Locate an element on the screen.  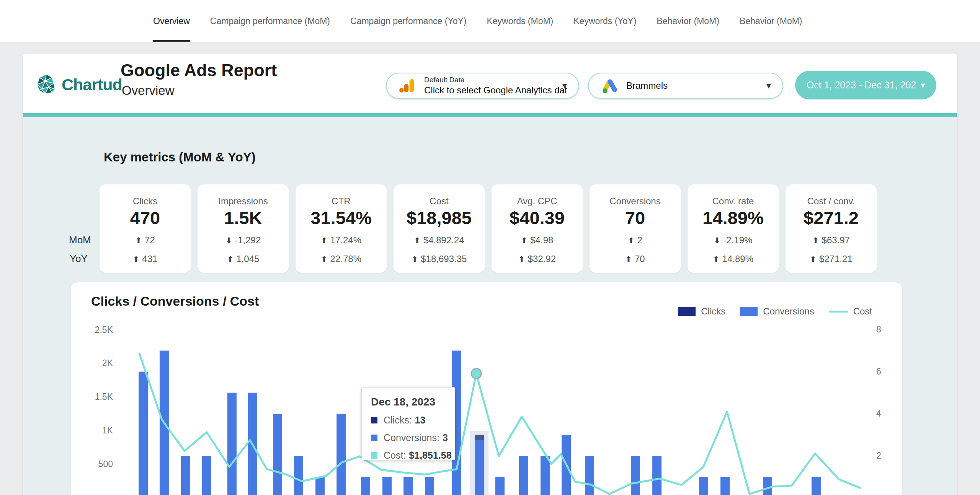
metric-title: Conv. rate is located at coordinates (733, 201).